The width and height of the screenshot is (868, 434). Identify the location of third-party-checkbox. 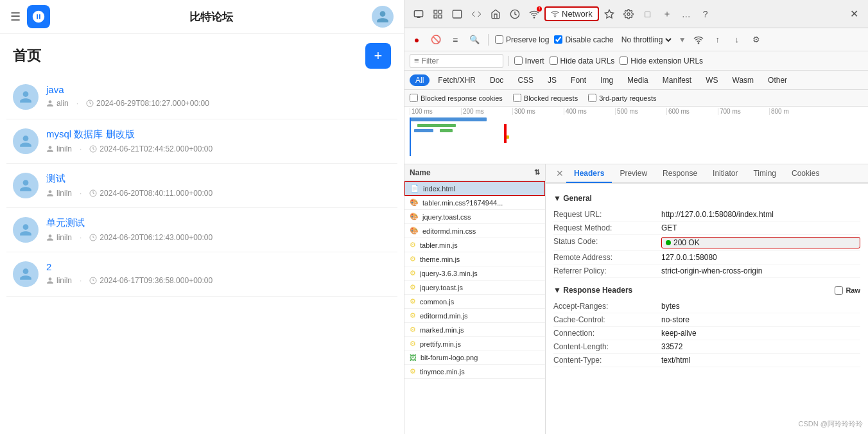
(592, 98).